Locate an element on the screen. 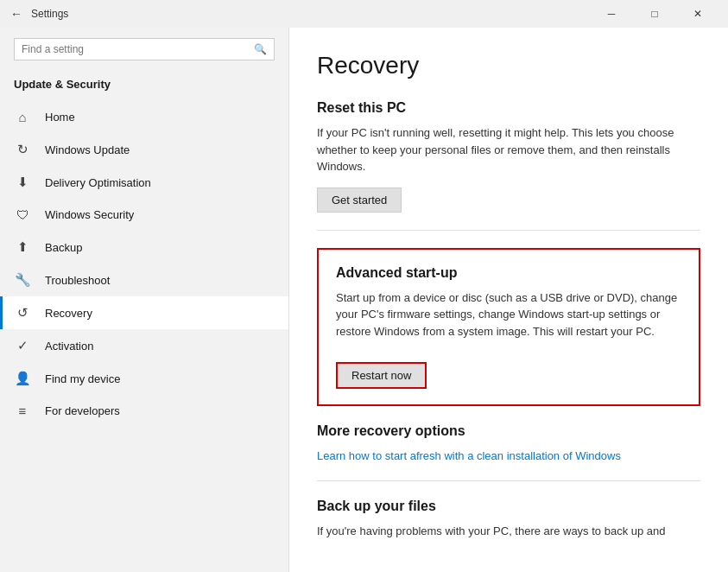  find-device-icon: 👤 is located at coordinates (22, 378).